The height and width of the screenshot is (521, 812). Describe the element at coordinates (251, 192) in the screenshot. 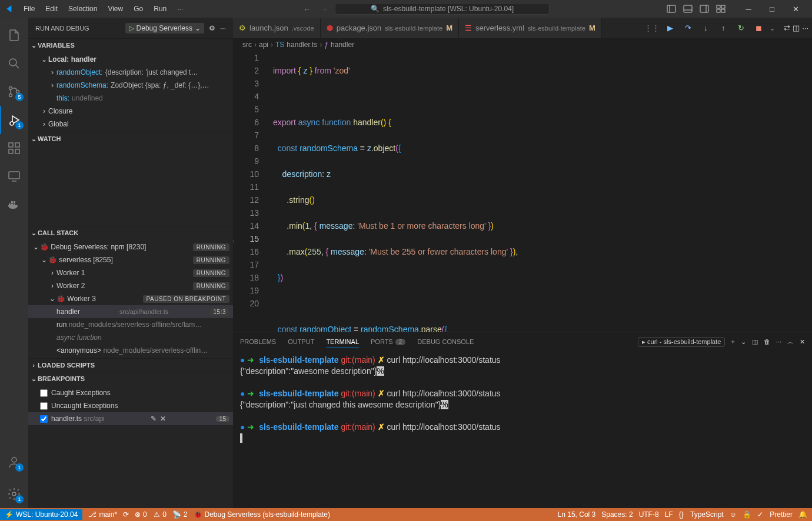

I see `line-gutter: 1234567891011121314▷151617181920` at that location.